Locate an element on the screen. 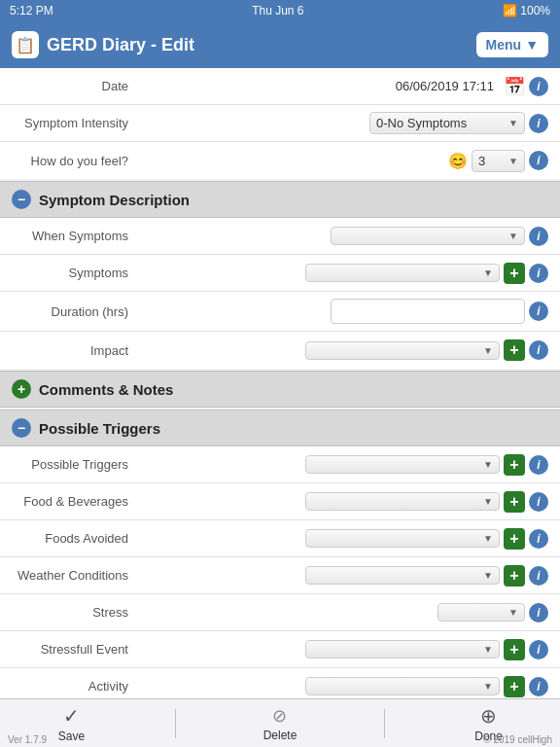 The image size is (560, 747). symptoms-info-button: i is located at coordinates (539, 273).